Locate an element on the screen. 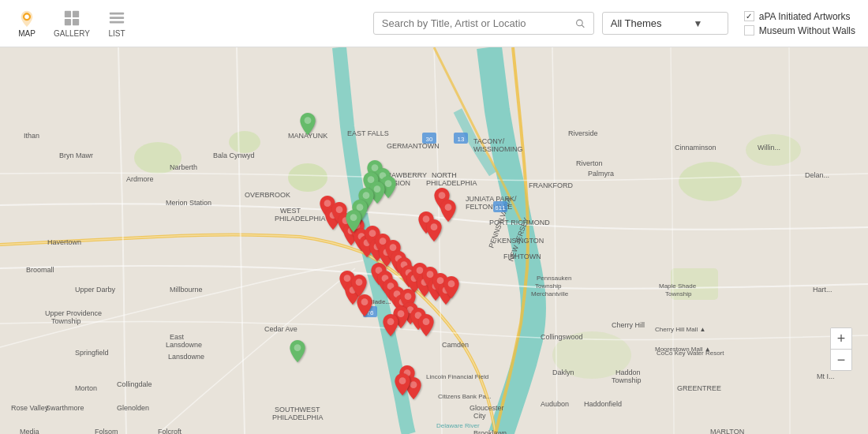 The height and width of the screenshot is (434, 868). svg-text: WEST is located at coordinates (290, 211).